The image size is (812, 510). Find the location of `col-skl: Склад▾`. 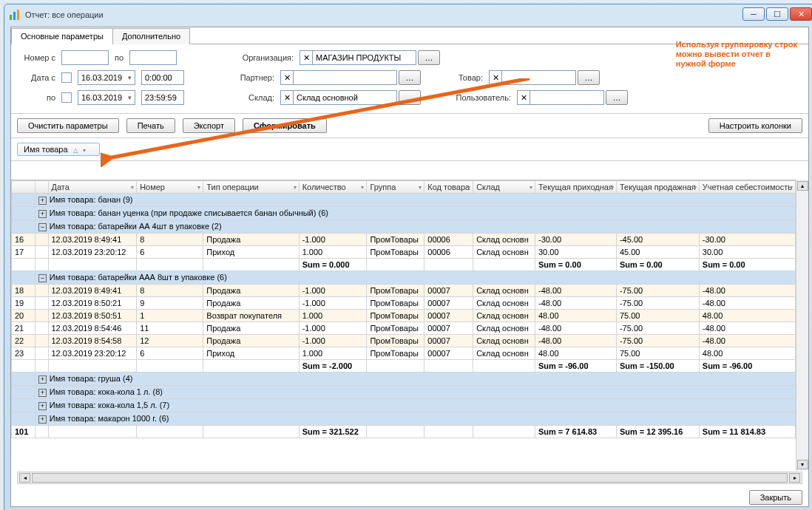

col-skl: Склад▾ is located at coordinates (504, 188).